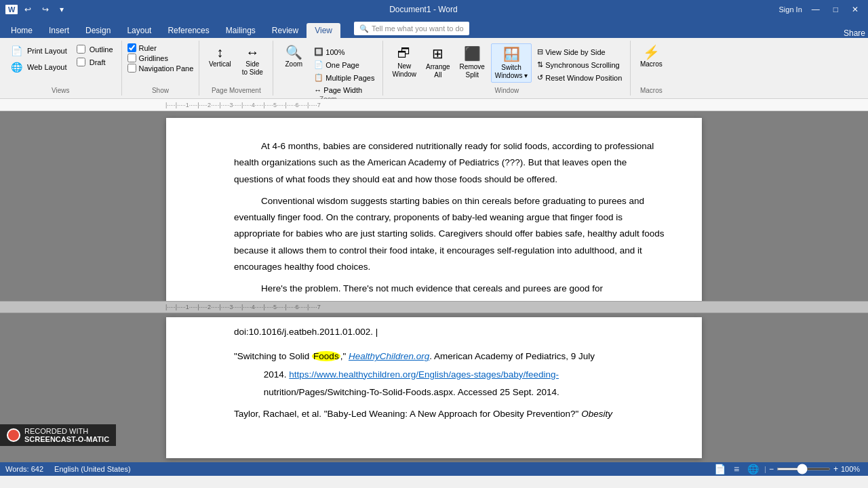 This screenshot has height=488, width=868. What do you see at coordinates (418, 28) in the screenshot?
I see `search-placeholder: Tell me what you want to do` at bounding box center [418, 28].